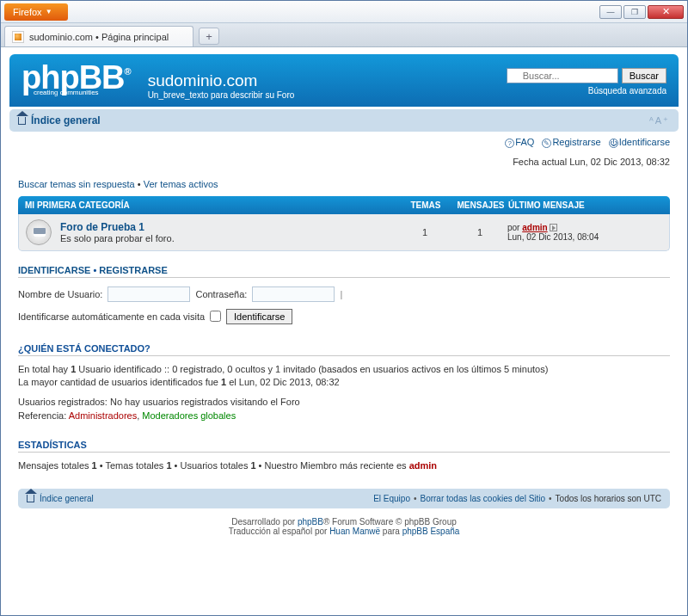 This screenshot has width=688, height=616. Describe the element at coordinates (392, 499) in the screenshot. I see `team-link: El Equipo` at that location.